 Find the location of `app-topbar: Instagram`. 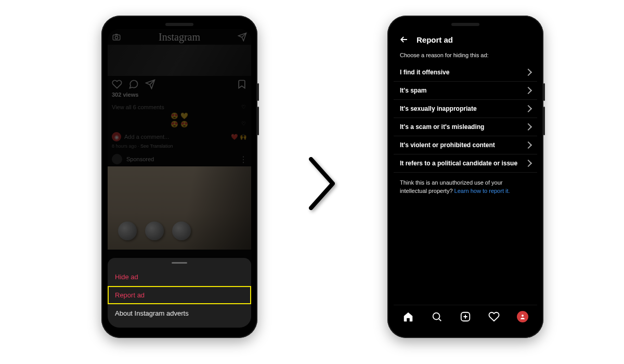

app-topbar: Instagram is located at coordinates (179, 37).